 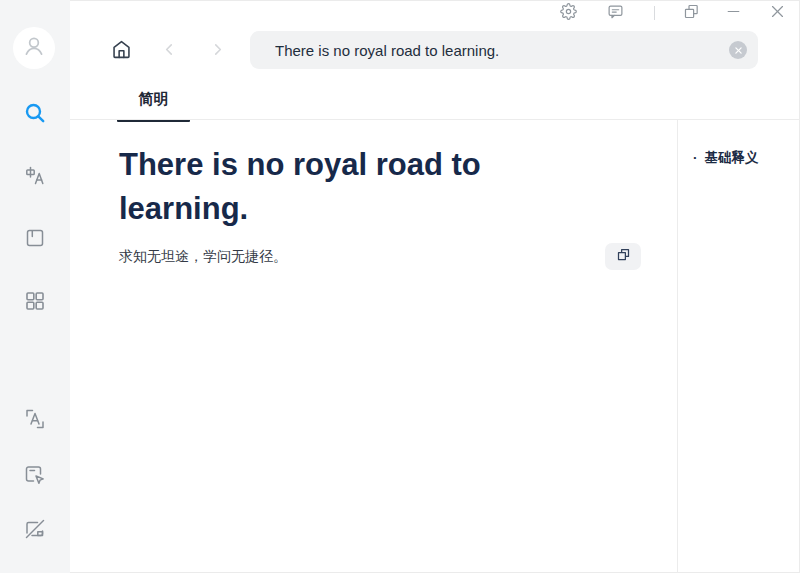 What do you see at coordinates (504, 50) in the screenshot?
I see `search-input` at bounding box center [504, 50].